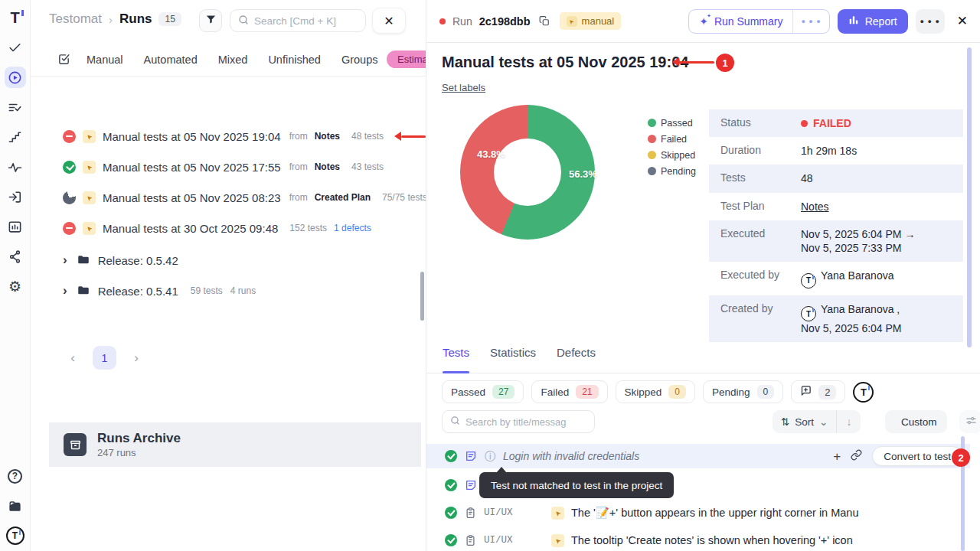 This screenshot has height=551, width=980. I want to click on legend-dot-failed, so click(652, 139).